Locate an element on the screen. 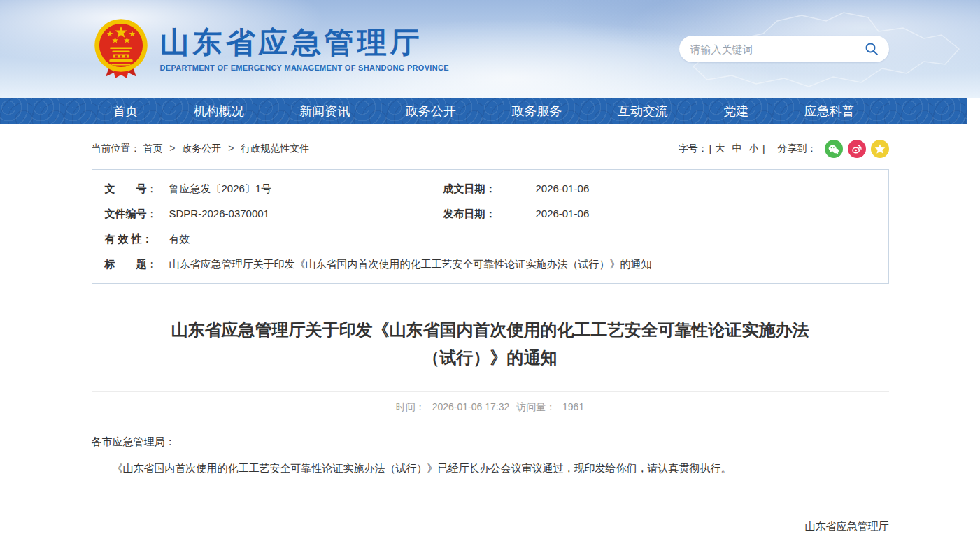  bracket-close: ] is located at coordinates (764, 149).